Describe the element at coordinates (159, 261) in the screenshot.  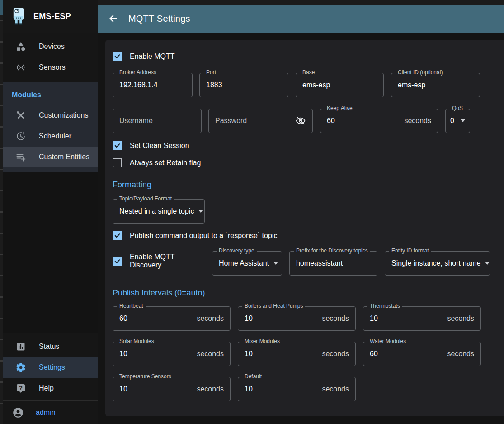
I see `enable-discovery-row: Enable MQTT Discovery` at that location.